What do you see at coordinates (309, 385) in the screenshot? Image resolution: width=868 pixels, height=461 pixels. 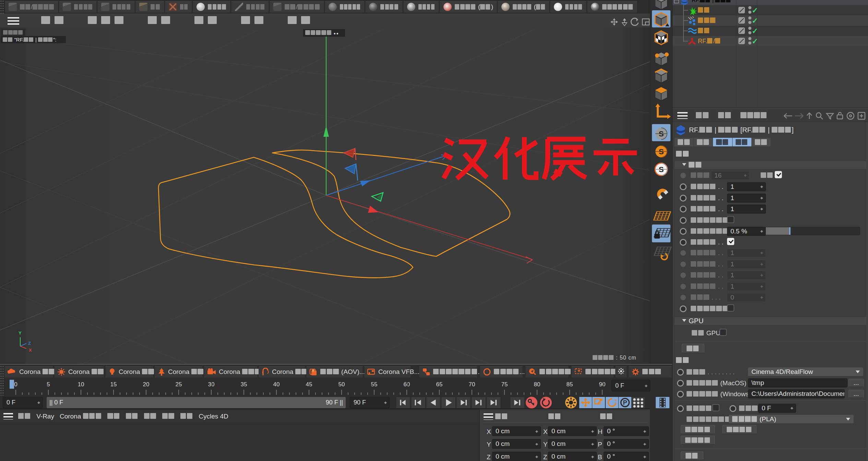 I see `svg-text: 45` at bounding box center [309, 385].